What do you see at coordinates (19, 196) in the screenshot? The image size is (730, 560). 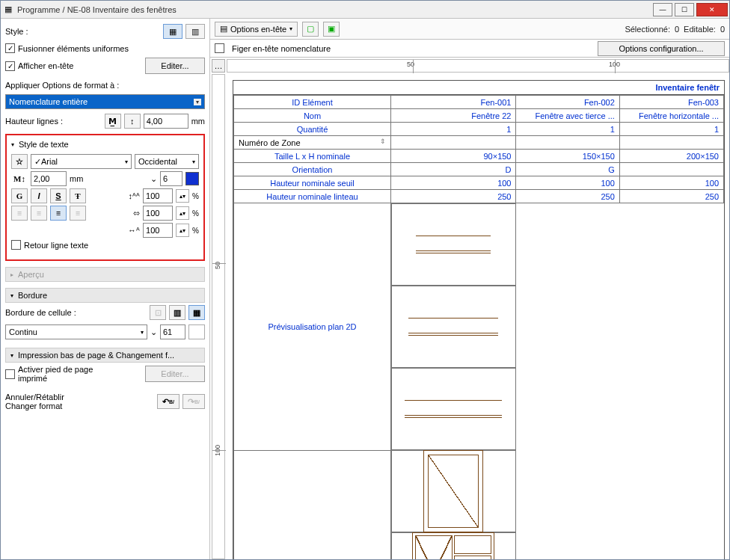 I see `bold-button: G` at bounding box center [19, 196].